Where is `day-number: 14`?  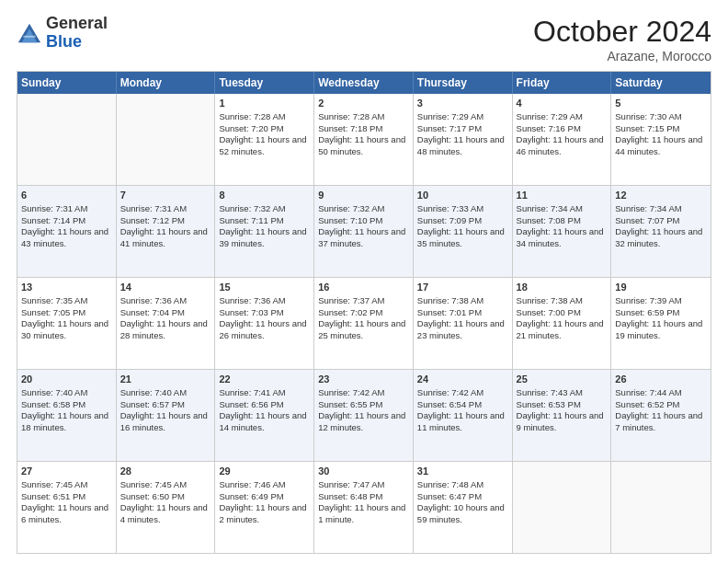
day-number: 14 is located at coordinates (165, 287).